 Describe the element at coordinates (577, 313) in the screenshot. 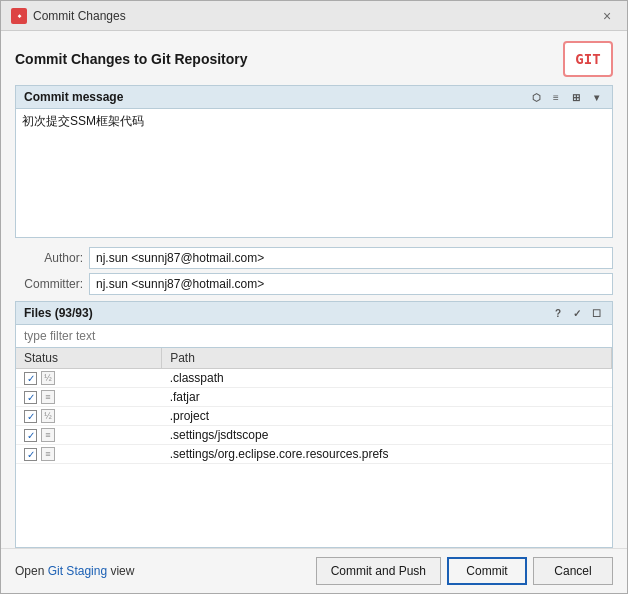

I see `files-label-icons: ? ✓ ☐` at that location.